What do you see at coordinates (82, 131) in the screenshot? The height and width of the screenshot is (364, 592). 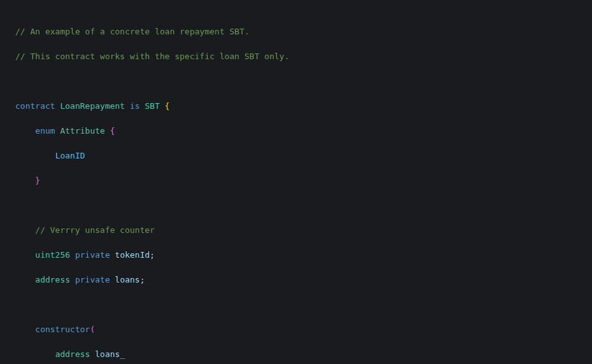 I see `type-name: Attribute` at bounding box center [82, 131].